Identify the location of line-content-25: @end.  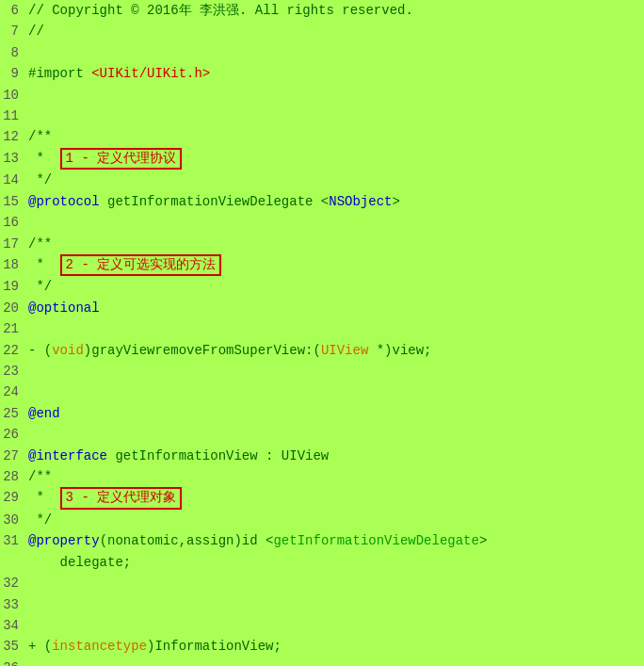
(44, 414).